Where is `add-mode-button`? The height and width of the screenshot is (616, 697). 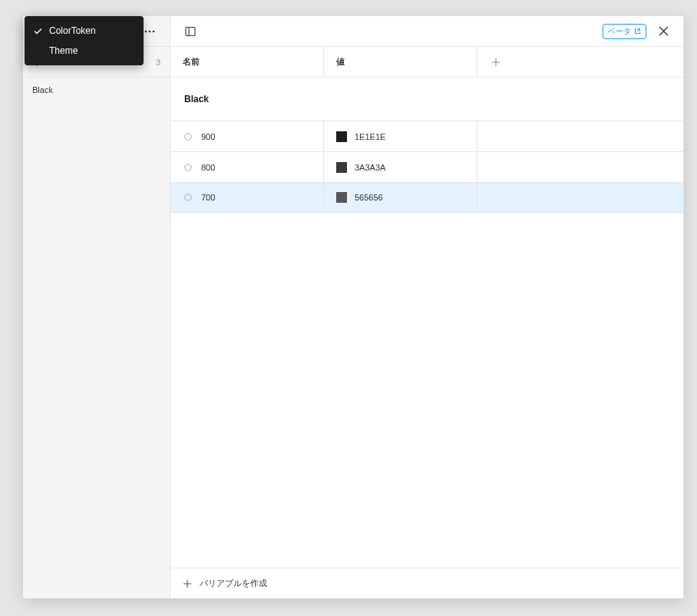
add-mode-button is located at coordinates (496, 62).